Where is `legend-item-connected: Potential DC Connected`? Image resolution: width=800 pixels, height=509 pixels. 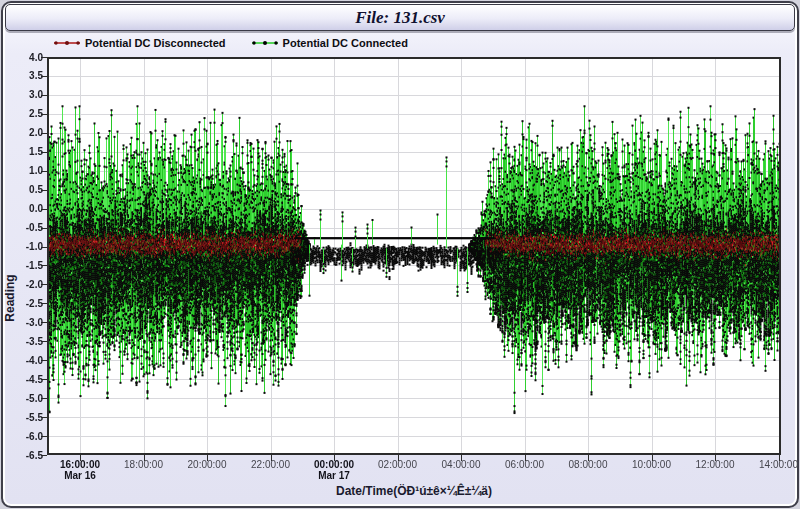
legend-item-connected: Potential DC Connected is located at coordinates (330, 43).